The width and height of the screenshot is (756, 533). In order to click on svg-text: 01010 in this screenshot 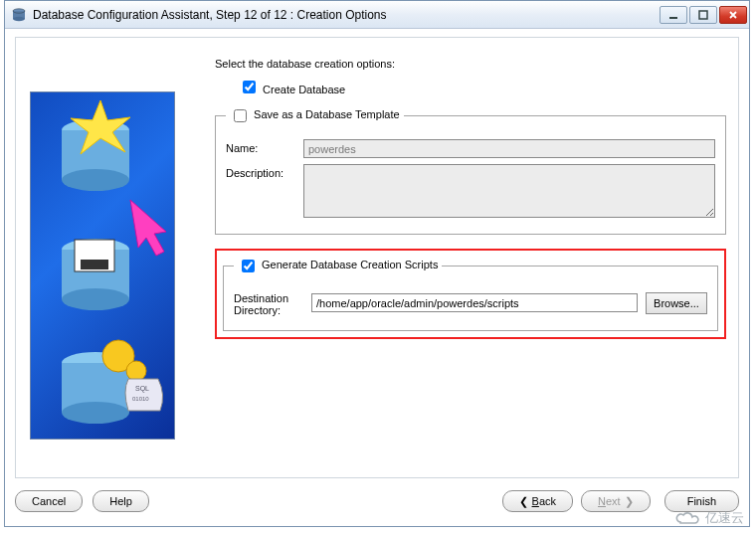, I will do `click(141, 399)`.